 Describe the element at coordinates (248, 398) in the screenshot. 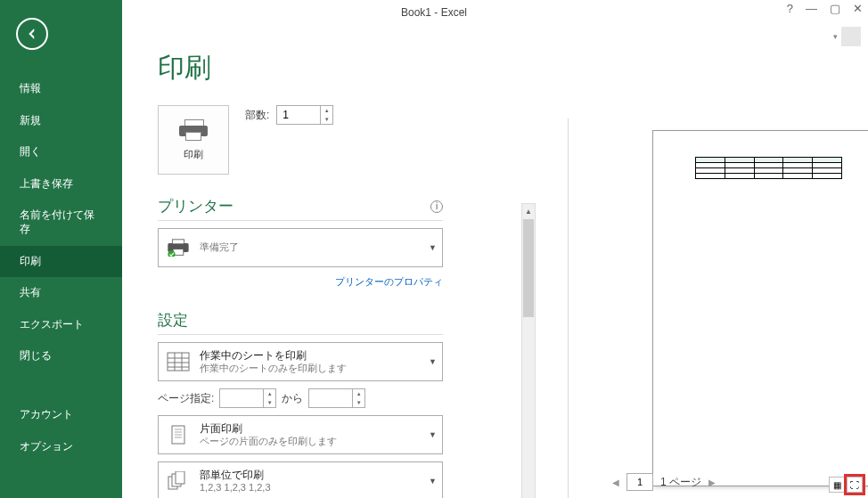

I see `range-from-spinner: ▲▼` at that location.